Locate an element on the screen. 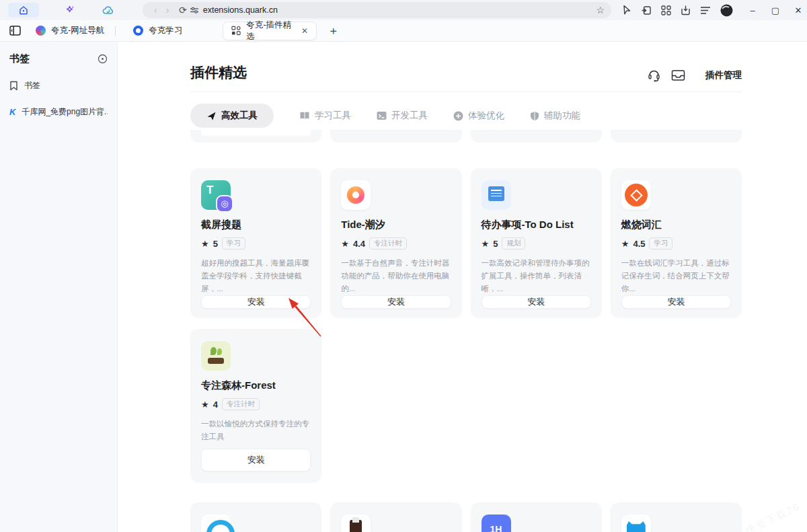  plugin-manage-button: 插件管理 is located at coordinates (724, 75).